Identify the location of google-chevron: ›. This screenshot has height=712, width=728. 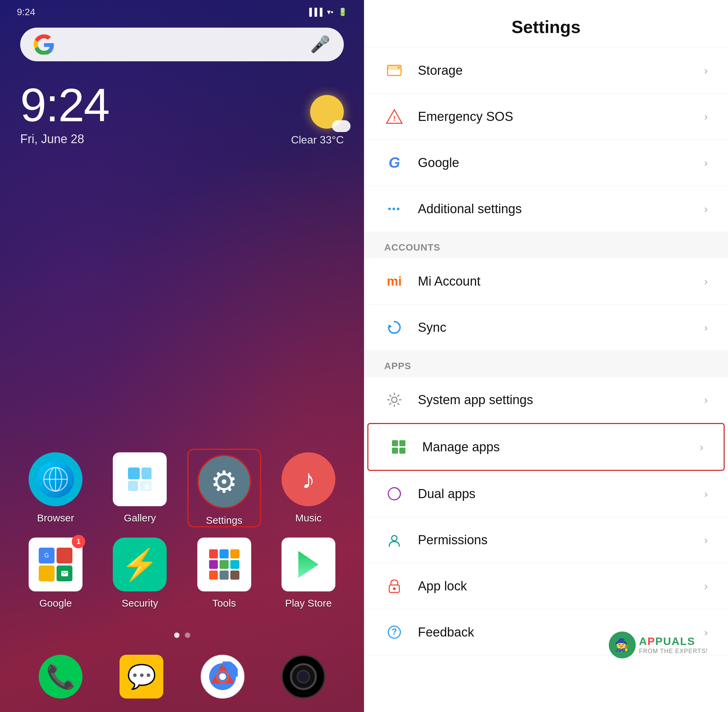
(706, 163).